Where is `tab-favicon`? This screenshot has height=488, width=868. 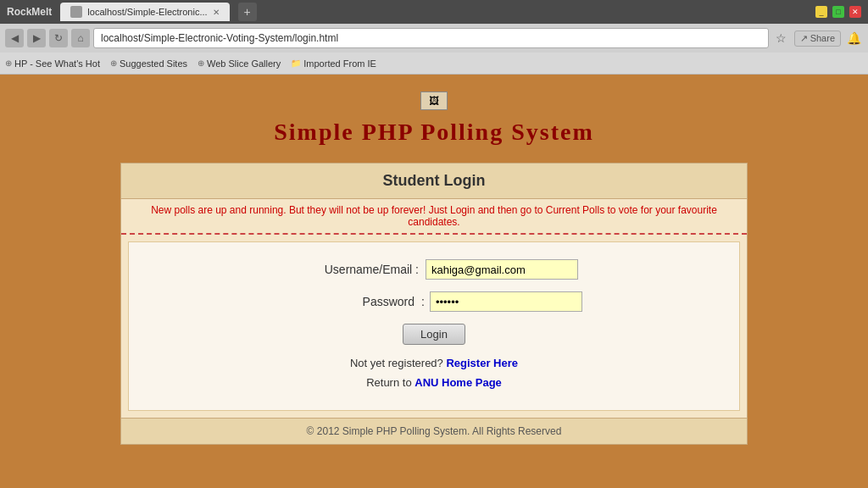 tab-favicon is located at coordinates (76, 12).